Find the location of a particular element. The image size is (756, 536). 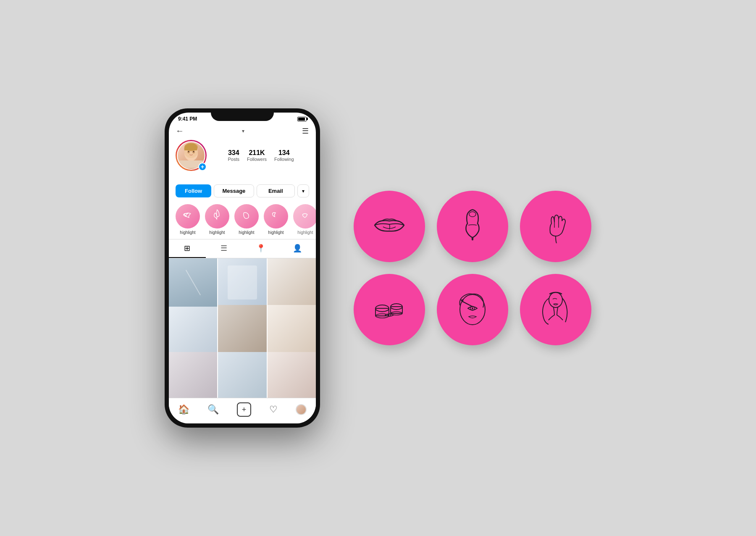

bottom-nav: 🏠 🔍 + ♡ is located at coordinates (242, 411).